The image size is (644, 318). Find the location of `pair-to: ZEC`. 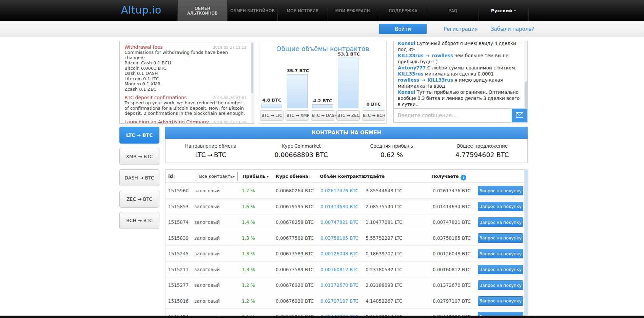

pair-to: ZEC is located at coordinates (355, 115).